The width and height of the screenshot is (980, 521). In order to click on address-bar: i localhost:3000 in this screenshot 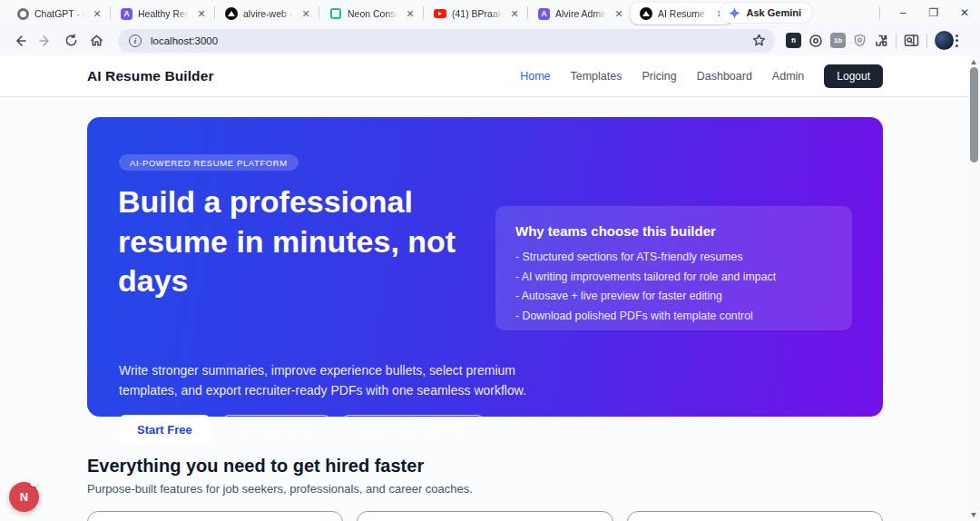, I will do `click(446, 41)`.